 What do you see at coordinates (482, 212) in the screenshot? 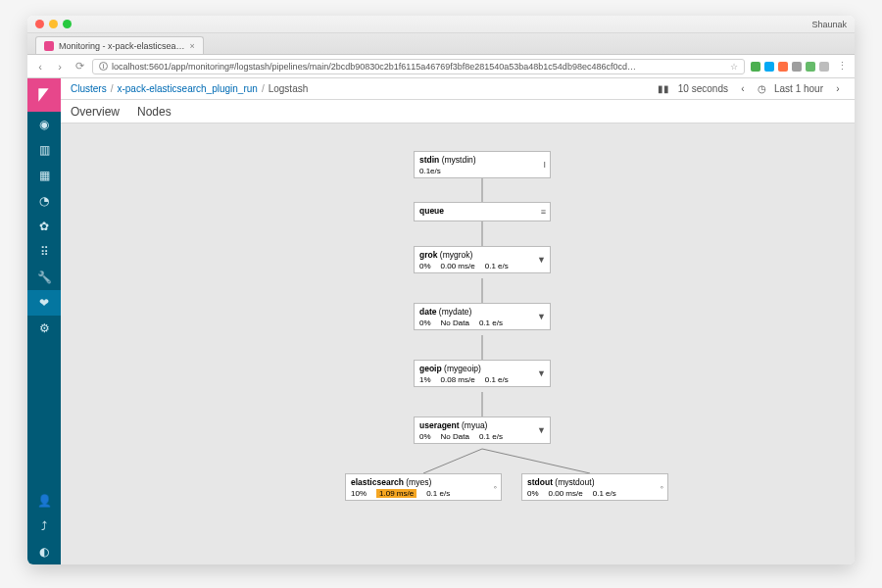
I see `pipeline-node-queue: queue ≡` at bounding box center [482, 212].